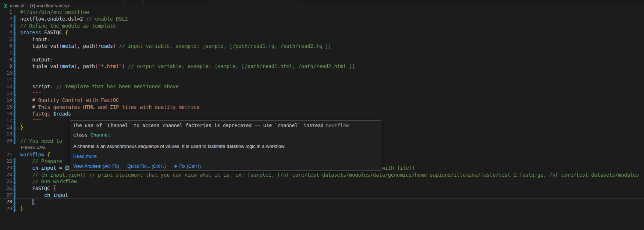 The height and width of the screenshot is (230, 644). I want to click on line-content: FASTQC (, so click(330, 188).